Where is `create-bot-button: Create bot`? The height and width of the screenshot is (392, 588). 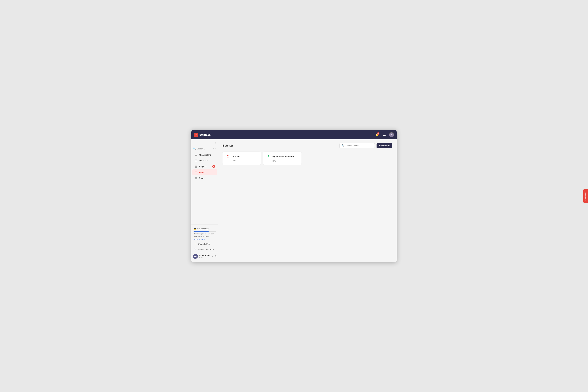 create-bot-button: Create bot is located at coordinates (384, 146).